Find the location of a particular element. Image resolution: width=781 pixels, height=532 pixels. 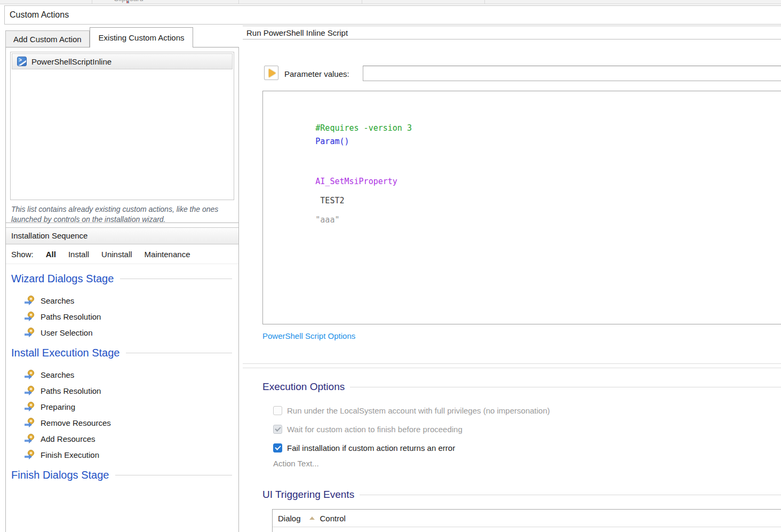

sort-ascending-icon is located at coordinates (312, 518).